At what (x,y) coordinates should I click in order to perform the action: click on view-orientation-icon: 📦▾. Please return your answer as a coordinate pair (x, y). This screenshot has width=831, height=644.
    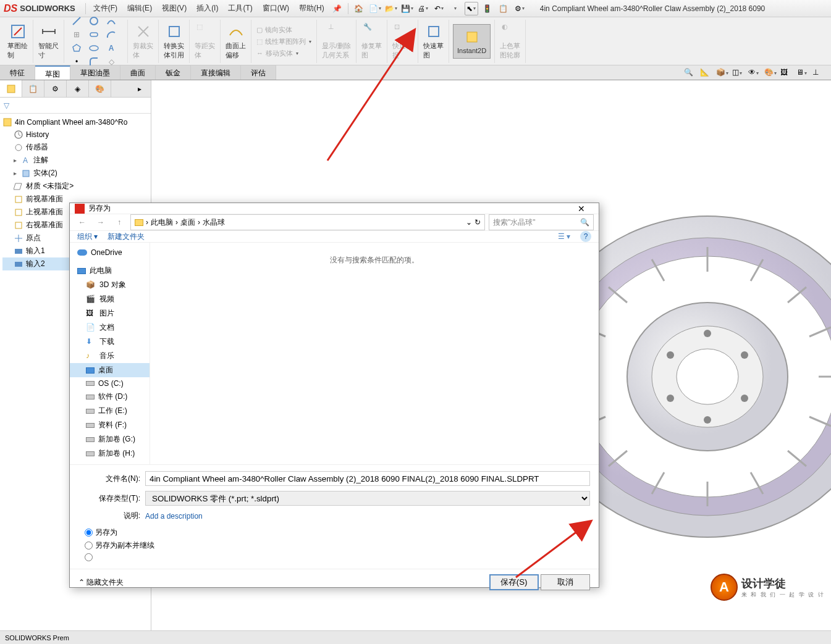
    Looking at the image, I should click on (722, 74).